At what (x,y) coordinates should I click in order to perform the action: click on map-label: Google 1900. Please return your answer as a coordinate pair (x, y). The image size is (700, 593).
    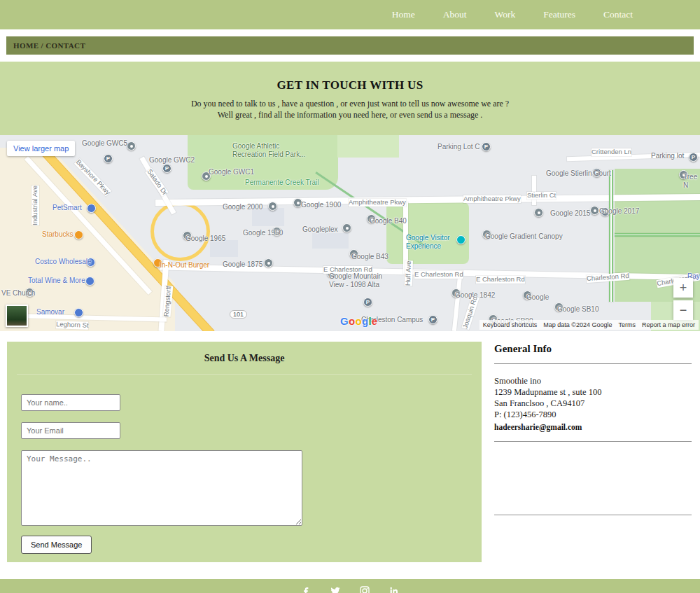
    Looking at the image, I should click on (321, 205).